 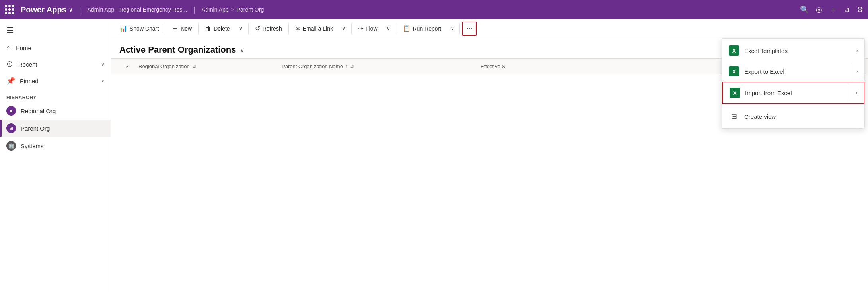 What do you see at coordinates (138, 10) in the screenshot?
I see `app-breadcrumb-long: Admin App - Regional Emergency Res...` at bounding box center [138, 10].